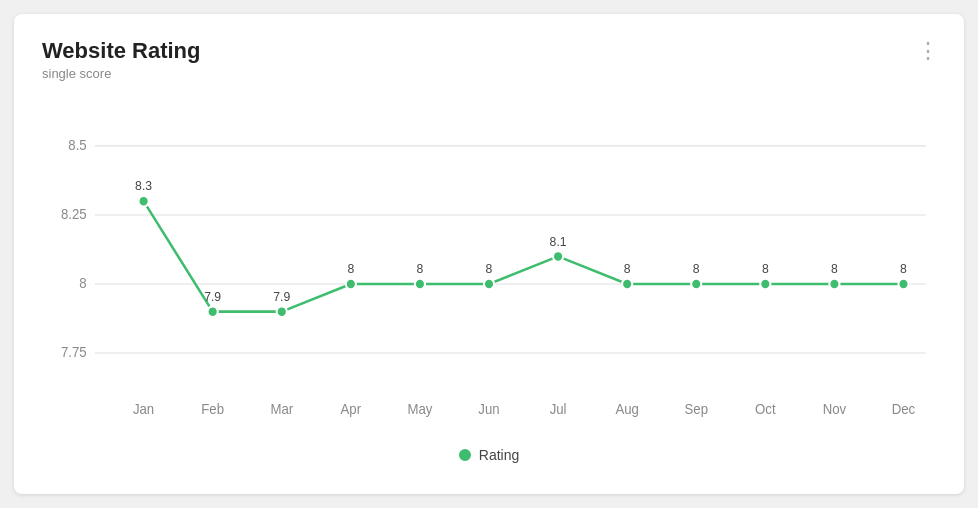 Image resolution: width=978 pixels, height=508 pixels. What do you see at coordinates (144, 408) in the screenshot?
I see `svg-text: Jan` at bounding box center [144, 408].